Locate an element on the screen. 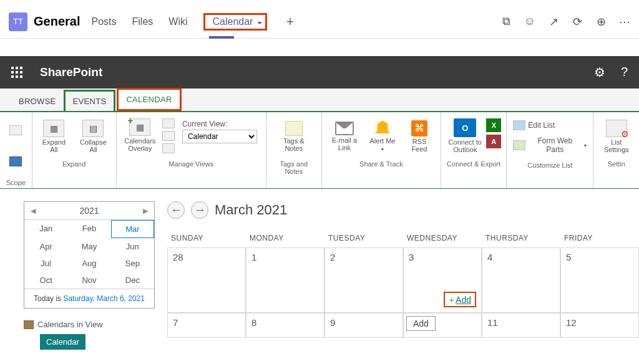 This screenshot has height=364, width=639. add-event-link: +Add is located at coordinates (460, 299).